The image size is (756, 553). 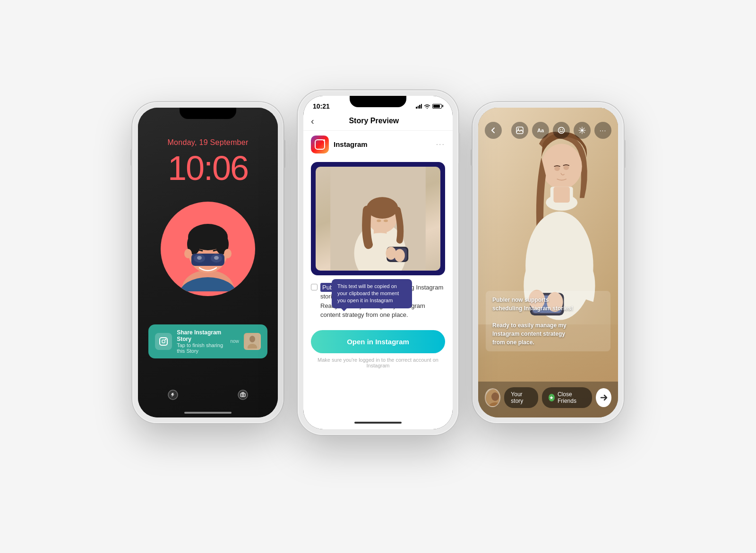 I want to click on sticker-tool-button, so click(x=561, y=130).